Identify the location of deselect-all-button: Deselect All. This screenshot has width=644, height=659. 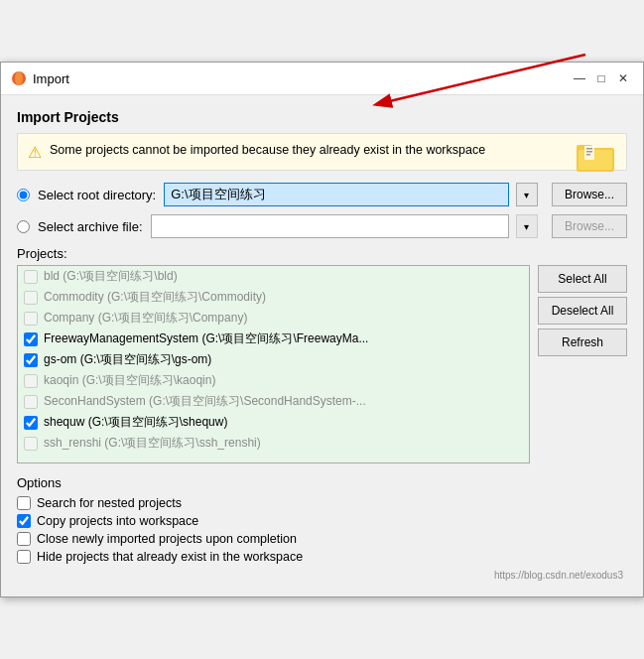
(582, 311).